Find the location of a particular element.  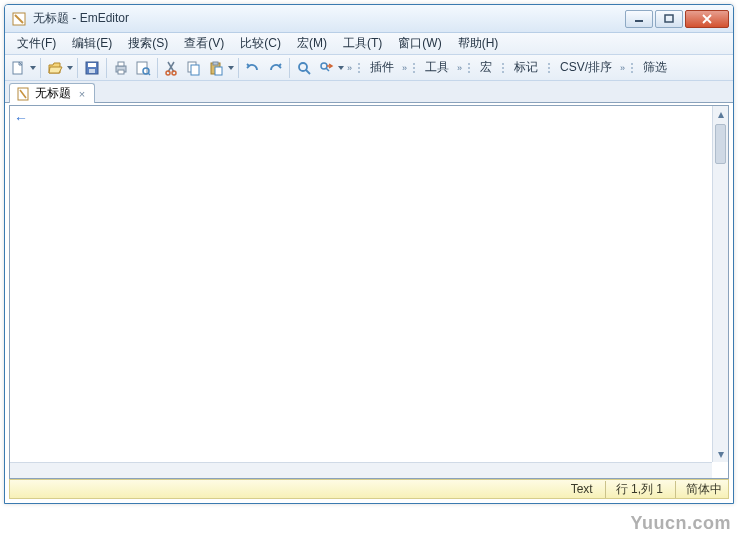

document-tab: 无标题 × is located at coordinates (52, 93).